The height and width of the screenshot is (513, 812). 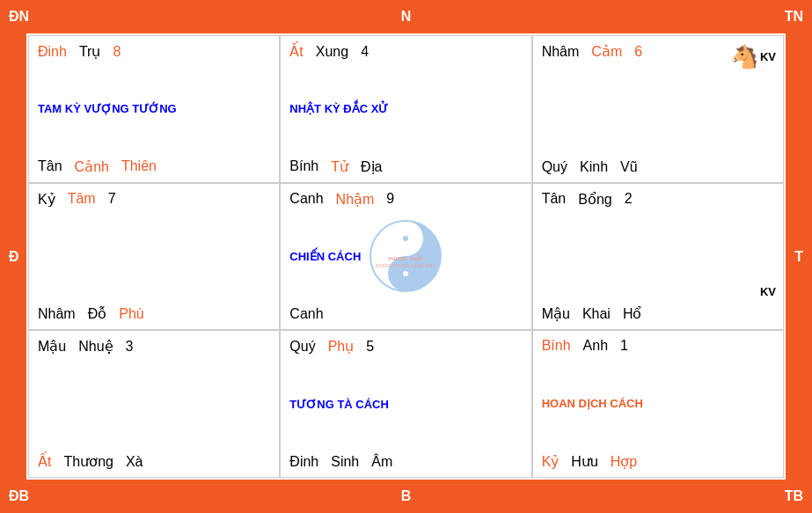 What do you see at coordinates (406, 109) in the screenshot?
I see `cell-mid-row: NHẬT KỲ ĐẮC XỬ` at bounding box center [406, 109].